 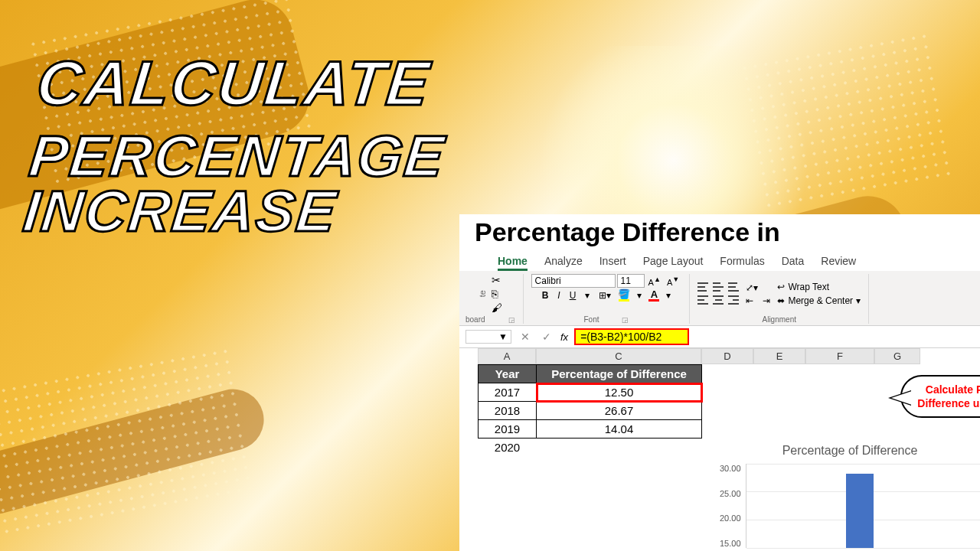 I want to click on ytick-3: 15.00, so click(x=730, y=543).